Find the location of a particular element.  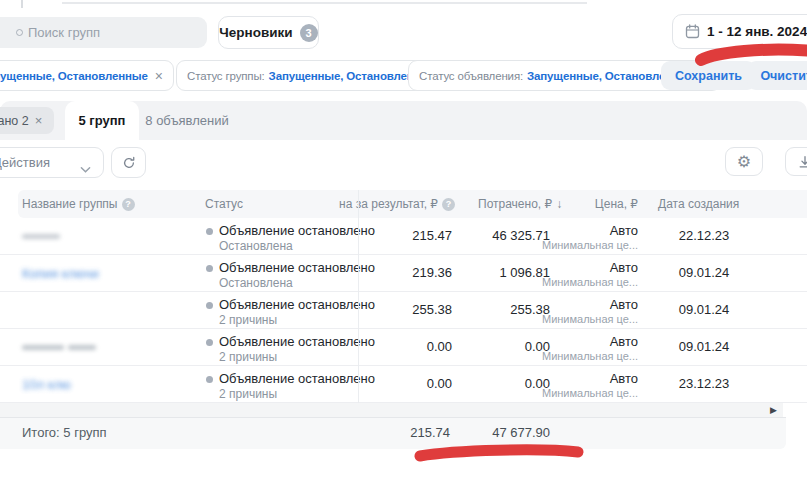

search-icon is located at coordinates (20, 32).